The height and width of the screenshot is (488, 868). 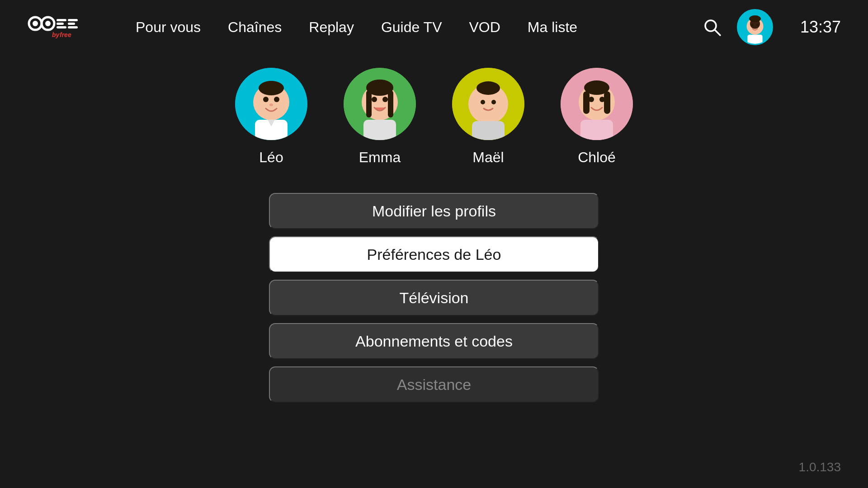 What do you see at coordinates (597, 117) in the screenshot?
I see `profile-chloe: Chloé` at bounding box center [597, 117].